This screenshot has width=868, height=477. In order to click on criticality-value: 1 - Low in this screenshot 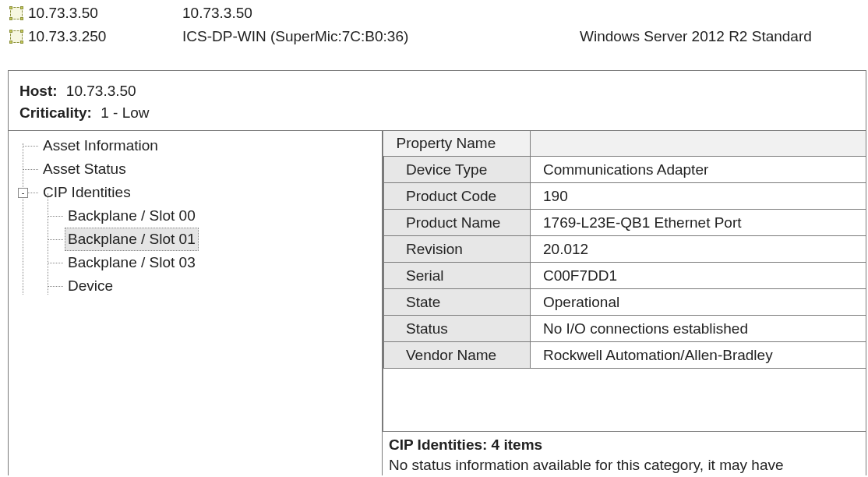, I will do `click(125, 112)`.